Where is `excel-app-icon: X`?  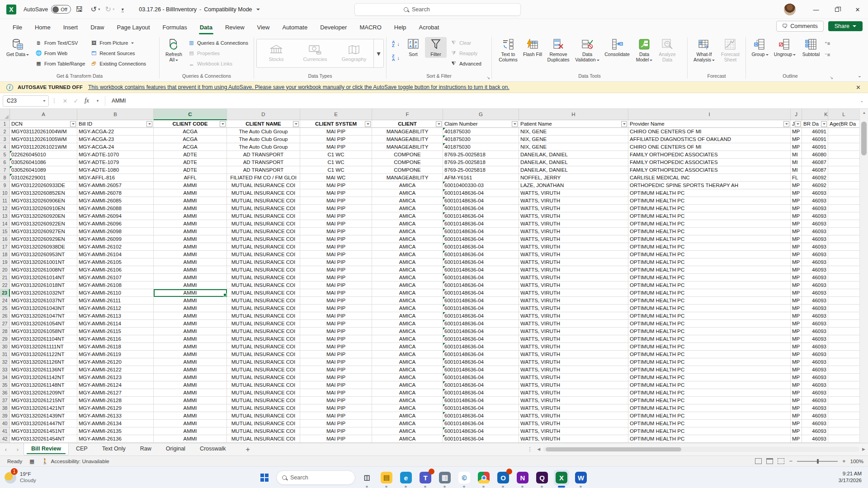 excel-app-icon: X is located at coordinates (11, 9).